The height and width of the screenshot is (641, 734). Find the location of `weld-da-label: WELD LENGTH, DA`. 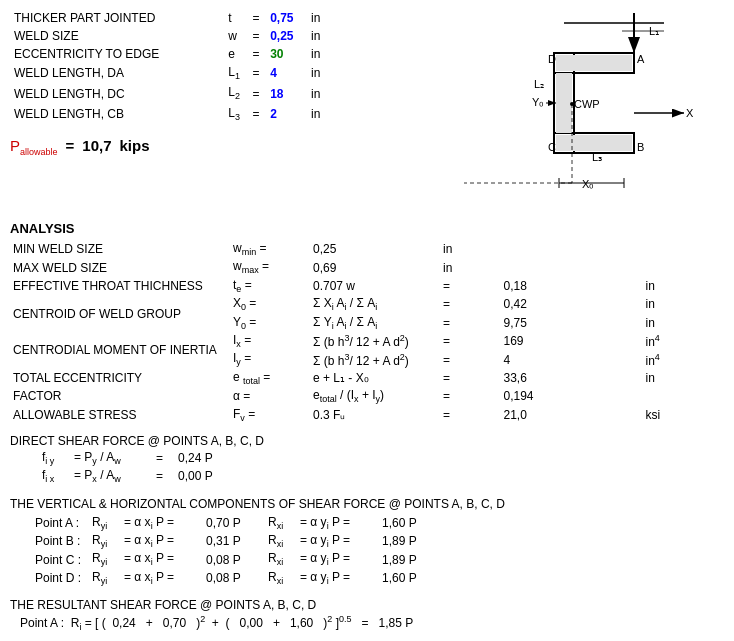

weld-da-label: WELD LENGTH, DA is located at coordinates (118, 73).